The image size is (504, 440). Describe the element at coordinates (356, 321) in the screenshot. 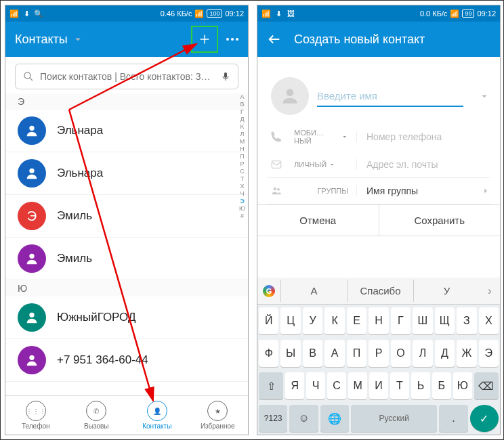

I see `key: Е` at that location.